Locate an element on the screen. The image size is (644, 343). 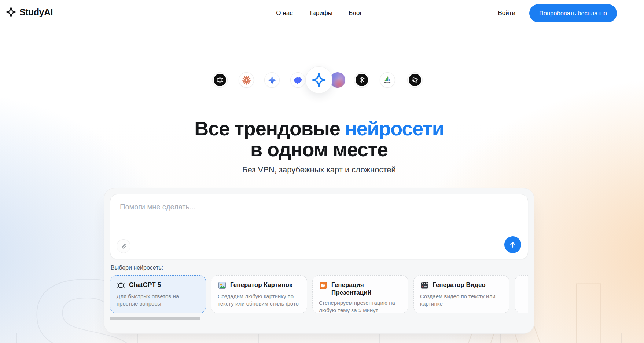
card-head: Генератор Картинок is located at coordinates (259, 285).